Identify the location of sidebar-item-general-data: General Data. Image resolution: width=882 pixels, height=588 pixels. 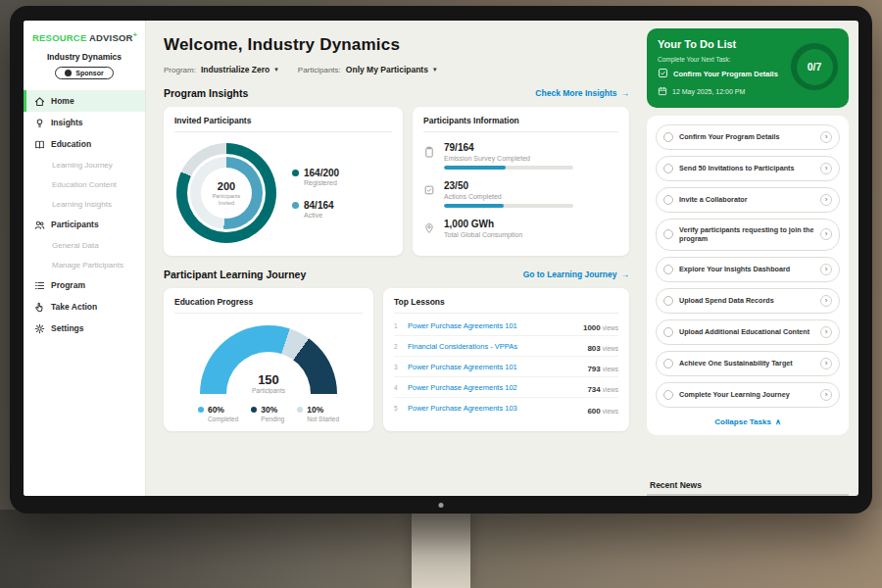
(84, 245).